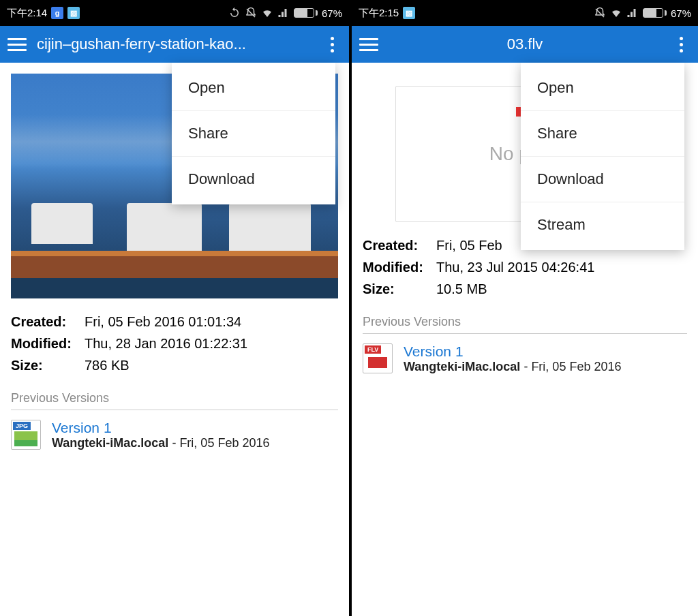 This screenshot has height=616, width=698. I want to click on status-bar: 下午2:14 g ▧ 67%, so click(174, 13).